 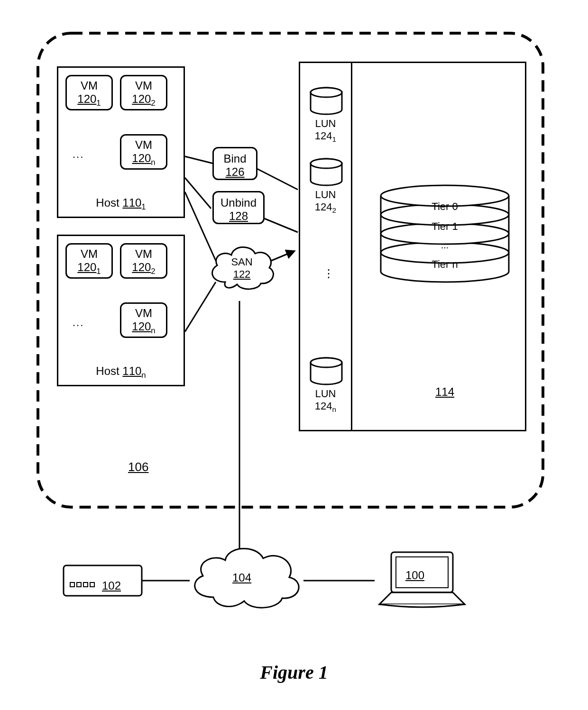 I want to click on lun-column: LUN 1241 LUN 1242 ⋮ LUN, so click(x=326, y=246).